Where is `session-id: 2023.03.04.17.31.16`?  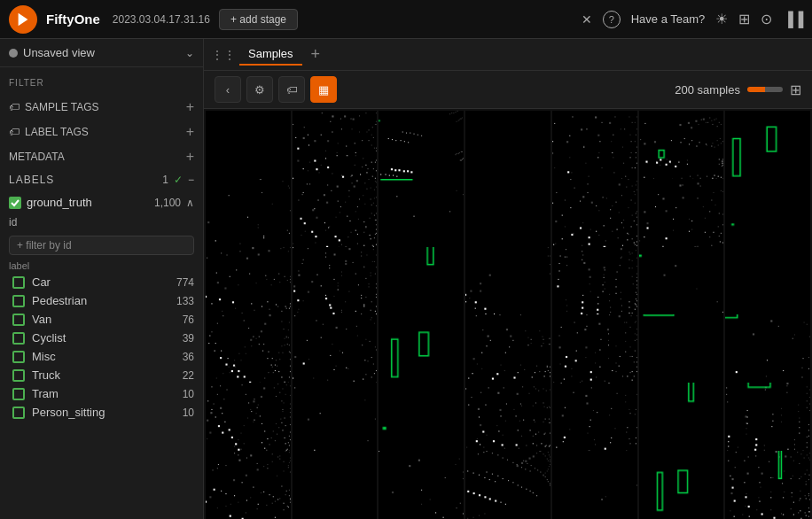
session-id: 2023.03.04.17.31.16 is located at coordinates (161, 19).